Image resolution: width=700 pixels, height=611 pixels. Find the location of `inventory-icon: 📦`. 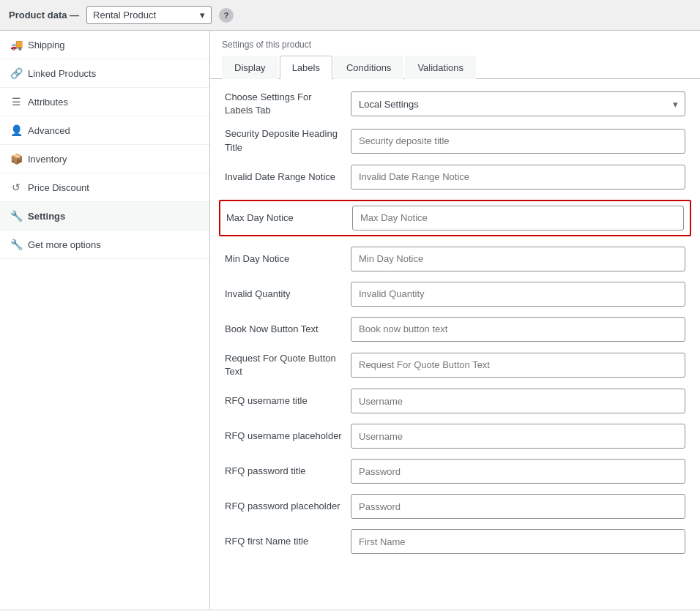

inventory-icon: 📦 is located at coordinates (16, 159).